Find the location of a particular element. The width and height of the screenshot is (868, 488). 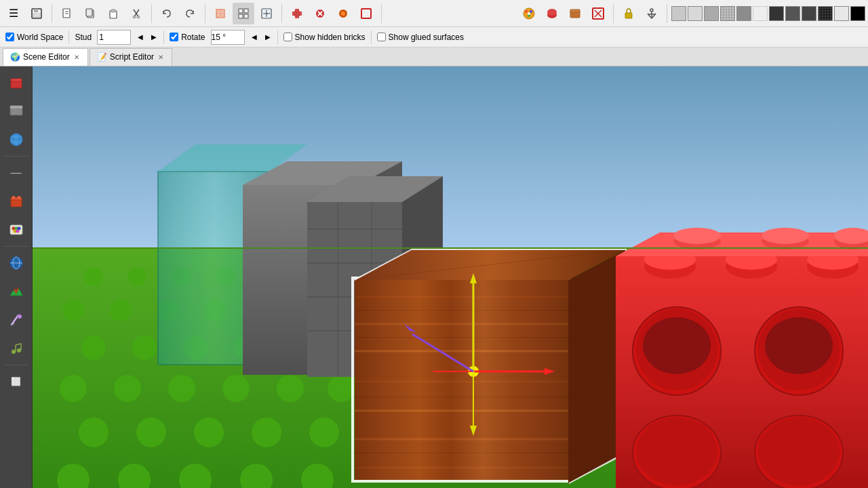

swatch-black is located at coordinates (858, 14).